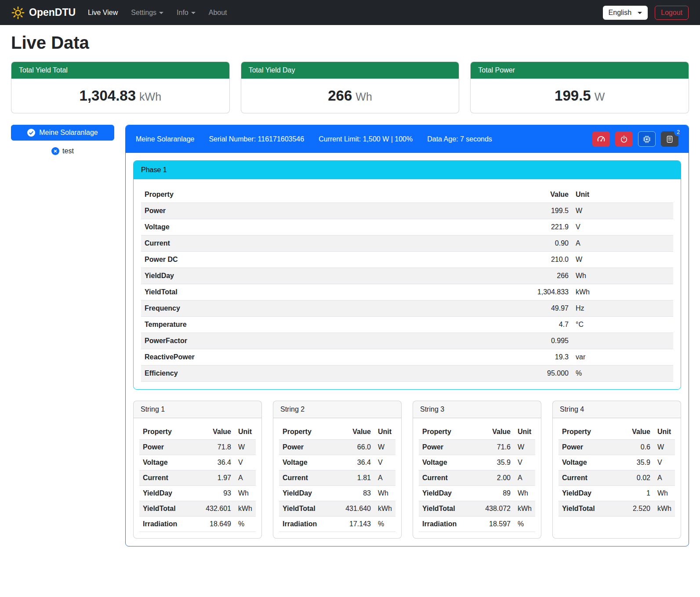 This screenshot has height=597, width=700. I want to click on power-button, so click(624, 139).